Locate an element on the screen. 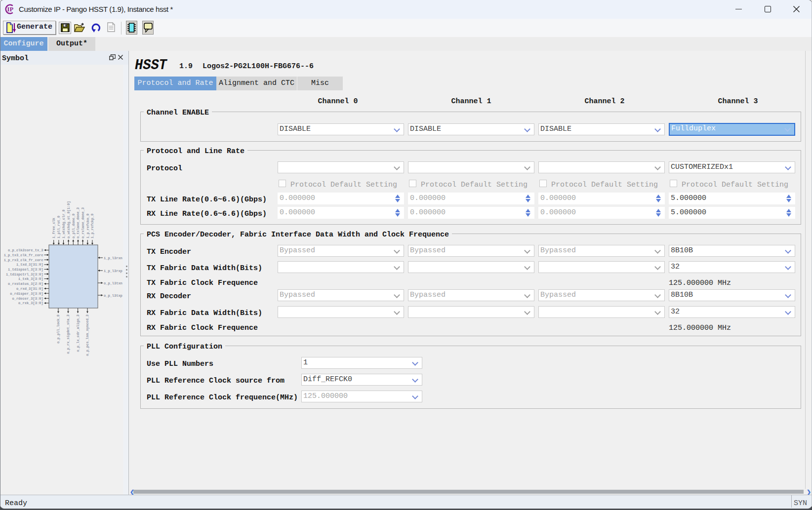 Image resolution: width=812 pixels, height=510 pixels. svg-text: o_p_lx_cdr_align_3 is located at coordinates (78, 333).